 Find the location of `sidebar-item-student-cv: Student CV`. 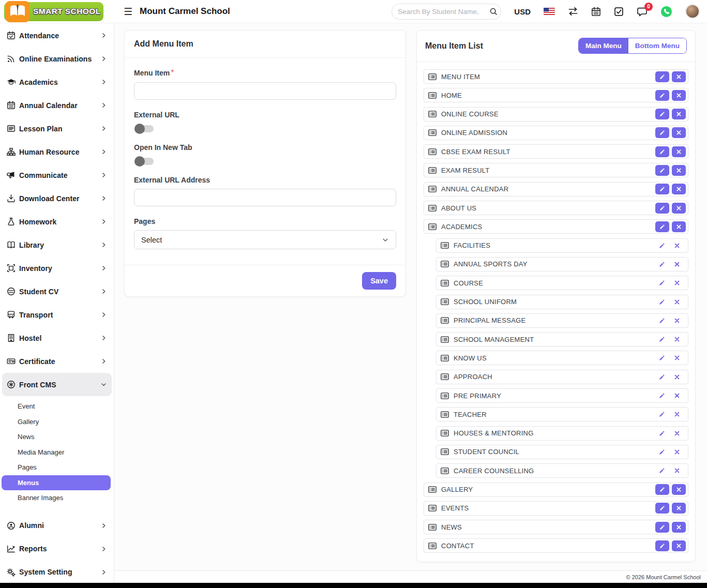

sidebar-item-student-cv: Student CV is located at coordinates (57, 292).